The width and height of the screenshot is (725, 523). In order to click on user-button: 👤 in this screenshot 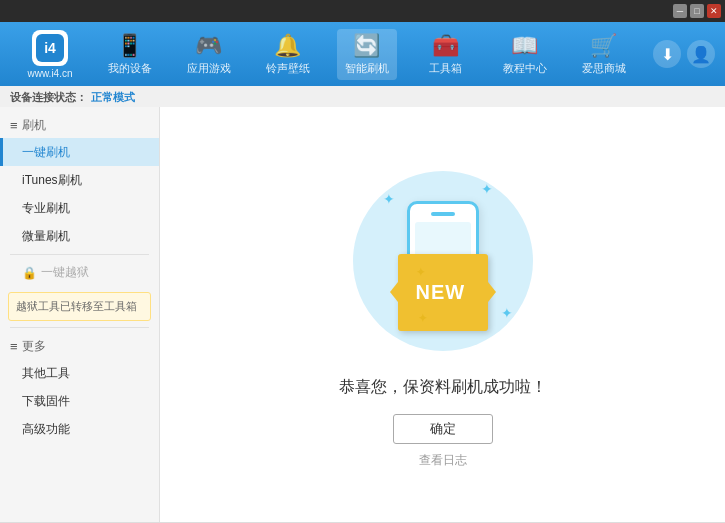, I will do `click(701, 54)`.